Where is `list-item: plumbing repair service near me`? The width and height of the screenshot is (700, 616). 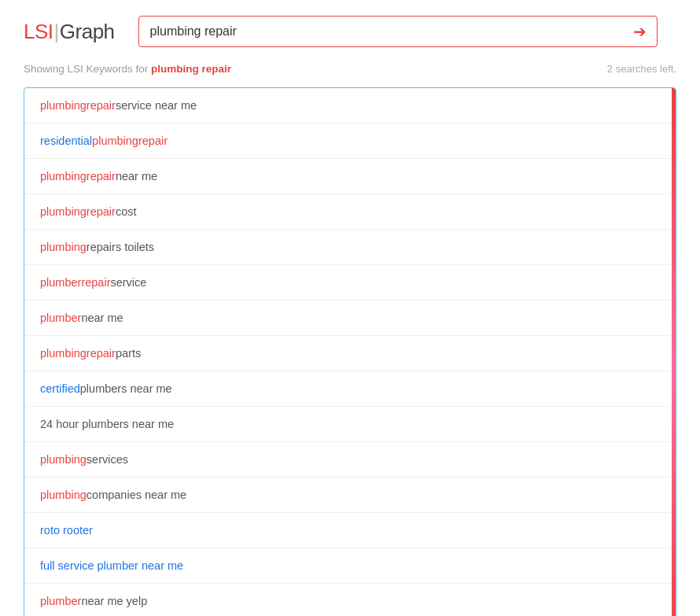
list-item: plumbing repair service near me is located at coordinates (350, 105).